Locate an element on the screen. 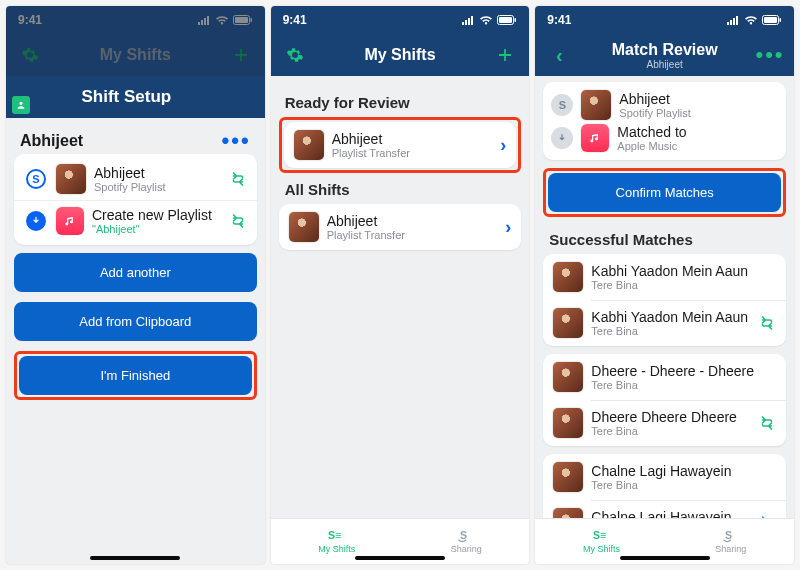 This screenshot has width=800, height=570. ready-callout: Abhijeet Playlist Transfer › is located at coordinates (400, 145).